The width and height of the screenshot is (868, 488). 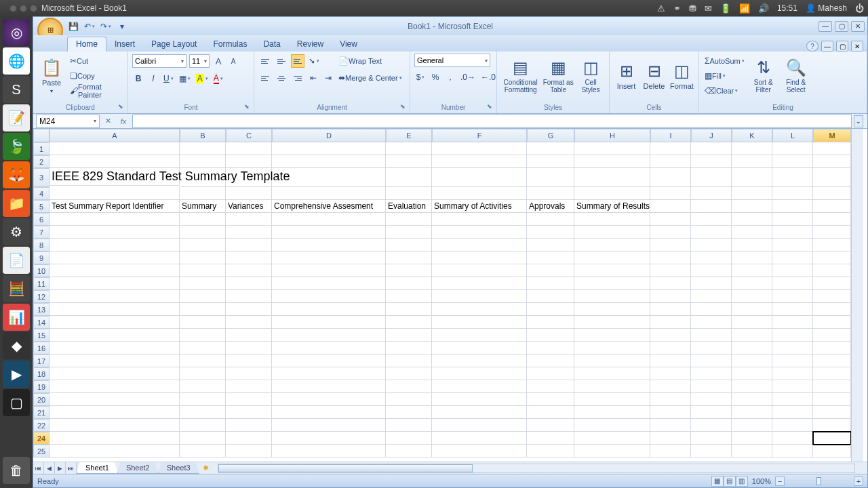 What do you see at coordinates (311, 45) in the screenshot?
I see `tab-review: Review` at bounding box center [311, 45].